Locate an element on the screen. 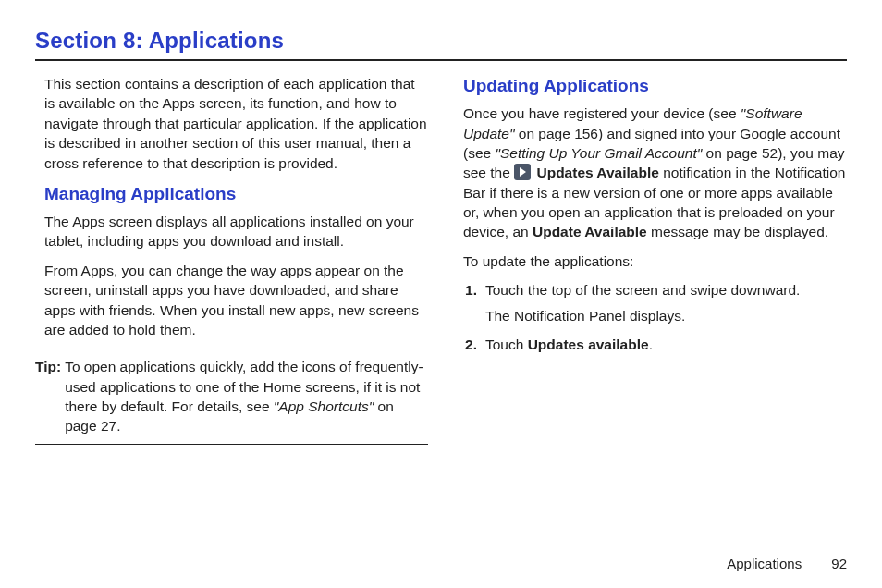 The height and width of the screenshot is (588, 882). step-1-sub: The Notification Panel displays. is located at coordinates (666, 316).